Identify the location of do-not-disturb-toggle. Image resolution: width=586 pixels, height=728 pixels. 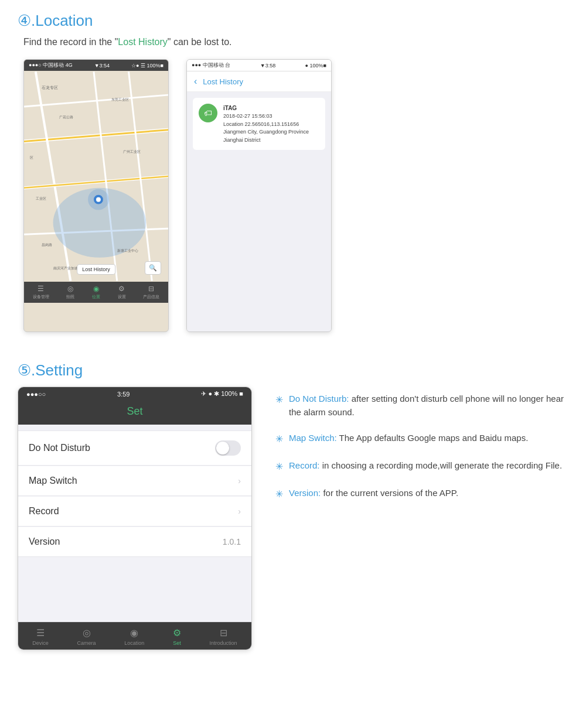
(228, 448).